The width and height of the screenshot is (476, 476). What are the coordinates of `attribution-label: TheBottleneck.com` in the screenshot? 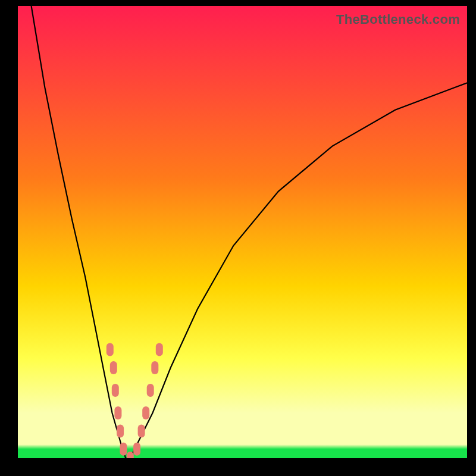 It's located at (398, 20).